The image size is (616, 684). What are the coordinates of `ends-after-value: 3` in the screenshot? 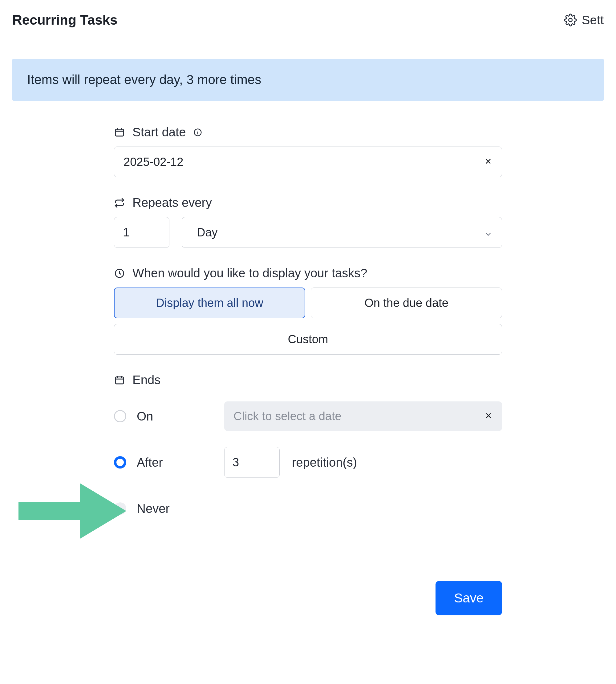 It's located at (236, 463).